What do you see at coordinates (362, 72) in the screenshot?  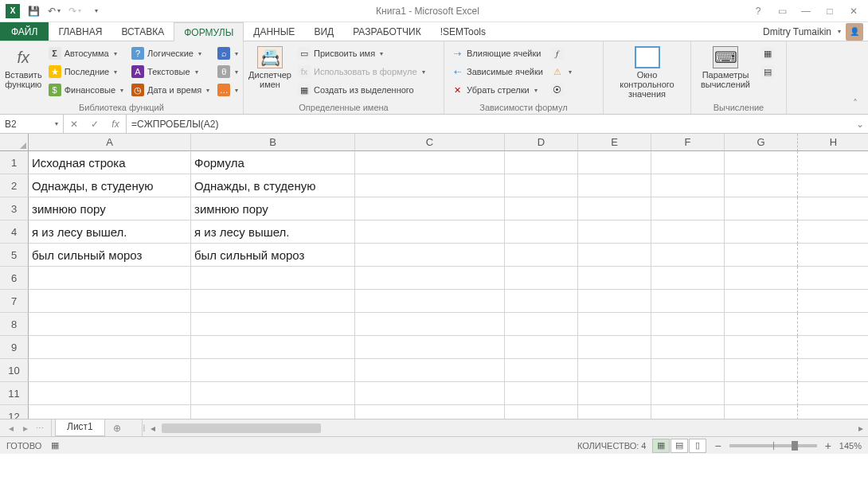 I see `use-in-formula-button: fxИспользовать в формуле▾` at bounding box center [362, 72].